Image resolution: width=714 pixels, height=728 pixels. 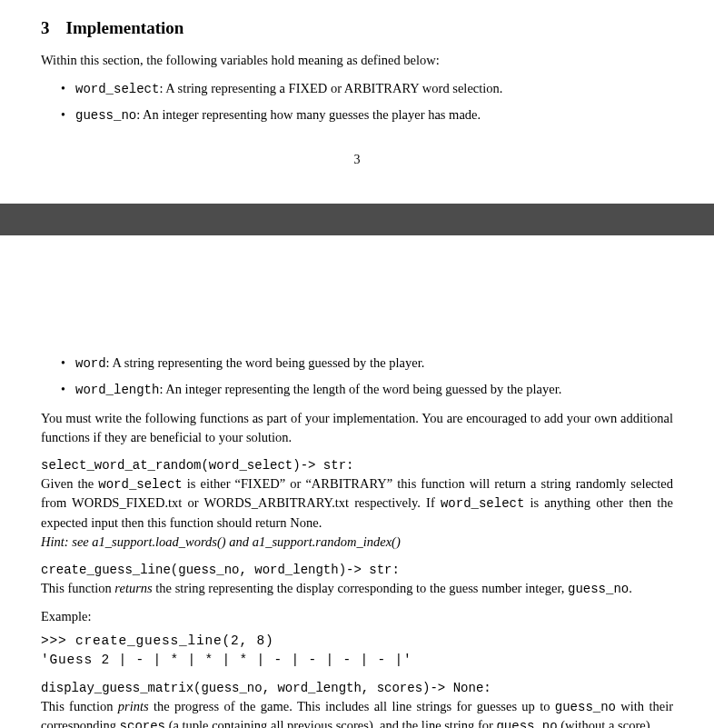 I want to click on example-label: Example:, so click(x=357, y=616).